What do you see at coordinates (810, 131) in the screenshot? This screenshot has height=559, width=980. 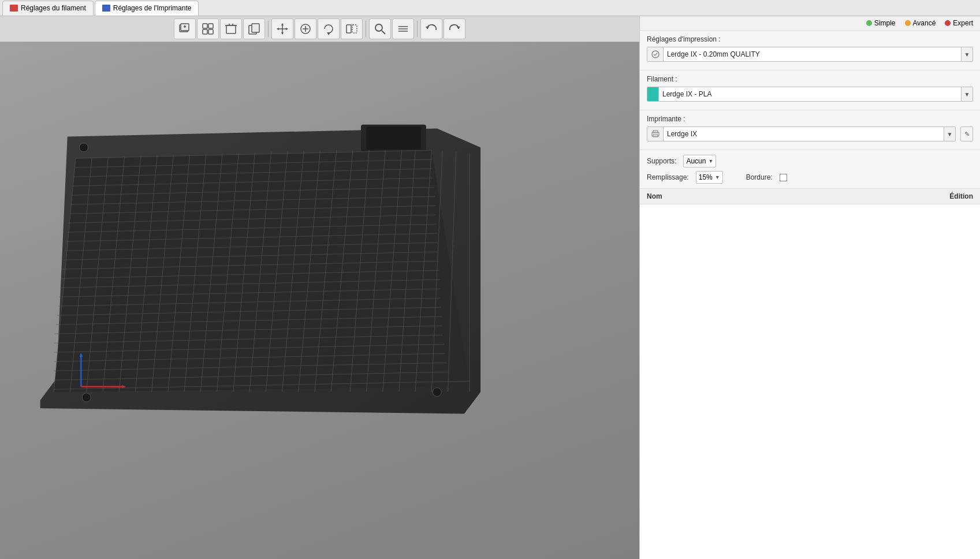 I see `printer-section: Imprimante : Lerdge IX ▼ ✎` at bounding box center [810, 131].